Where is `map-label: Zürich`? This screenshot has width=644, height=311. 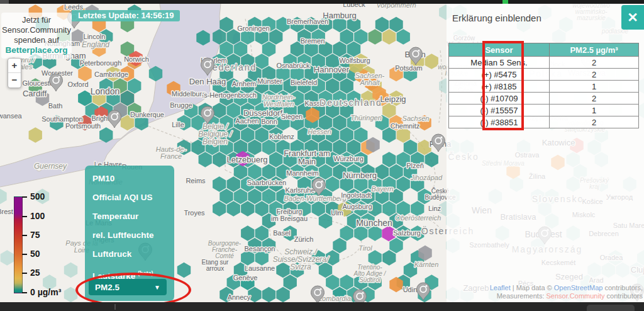
map-label: Zürich is located at coordinates (304, 239).